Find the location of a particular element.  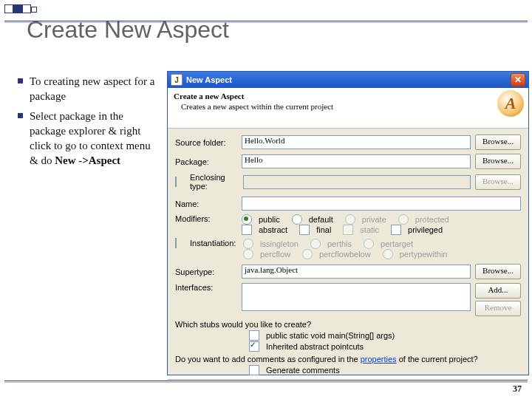

check-privileged is located at coordinates (396, 230).